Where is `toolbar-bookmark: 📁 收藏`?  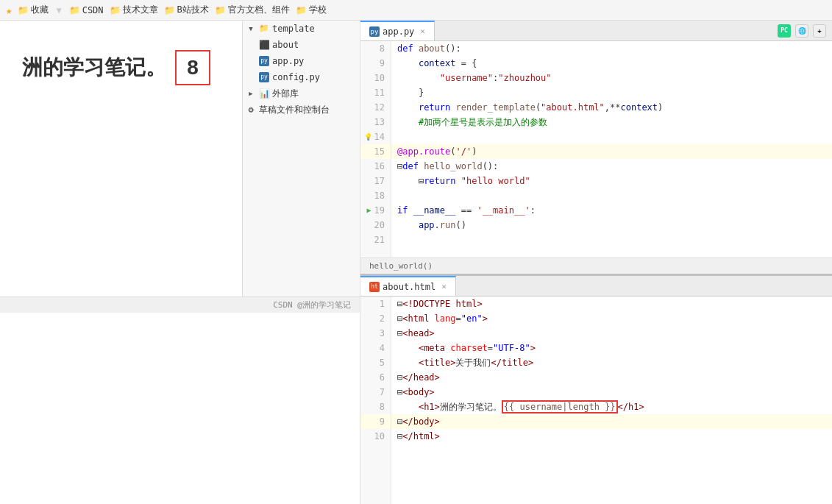 toolbar-bookmark: 📁 收藏 is located at coordinates (33, 10).